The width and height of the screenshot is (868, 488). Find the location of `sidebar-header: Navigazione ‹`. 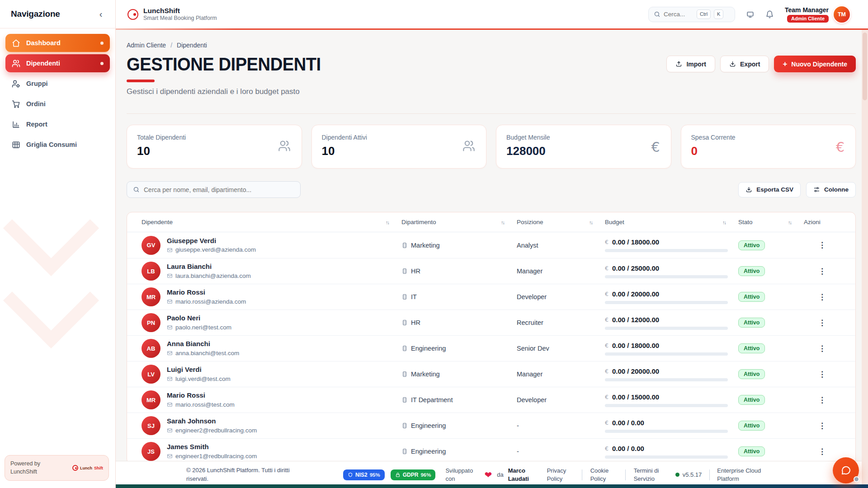

sidebar-header: Navigazione ‹ is located at coordinates (58, 14).